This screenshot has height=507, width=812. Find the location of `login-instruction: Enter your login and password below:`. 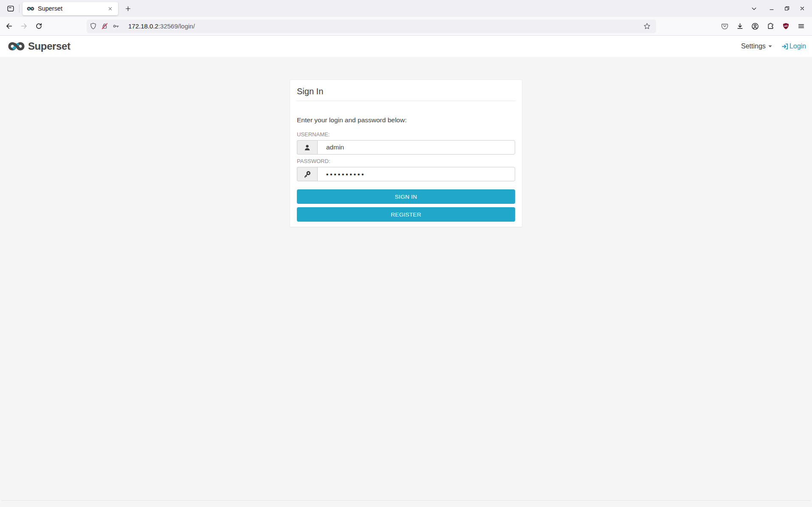

login-instruction: Enter your login and password below: is located at coordinates (406, 120).